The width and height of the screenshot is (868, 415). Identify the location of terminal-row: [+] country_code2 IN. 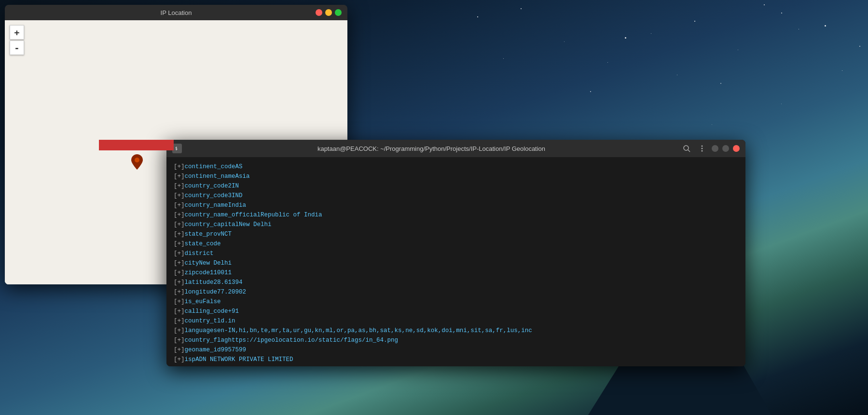
(456, 186).